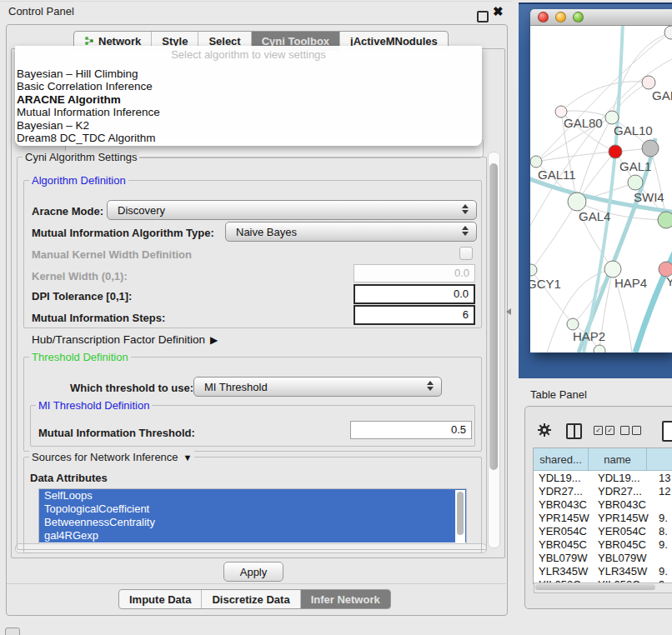 The height and width of the screenshot is (635, 672). Describe the element at coordinates (579, 17) in the screenshot. I see `zoom-window-icon` at that location.